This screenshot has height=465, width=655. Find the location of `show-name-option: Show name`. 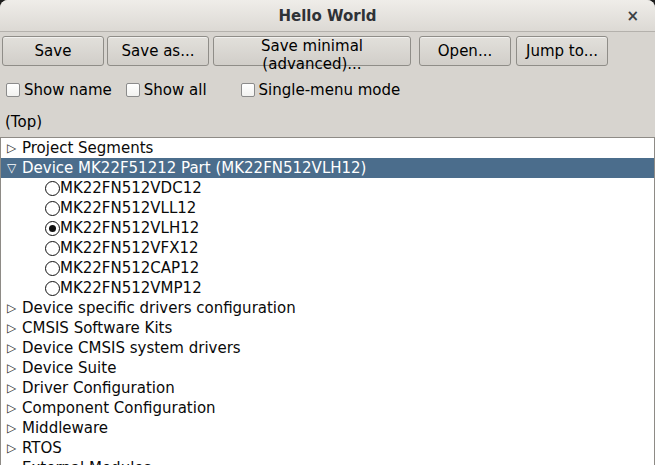

show-name-option: Show name is located at coordinates (59, 90).